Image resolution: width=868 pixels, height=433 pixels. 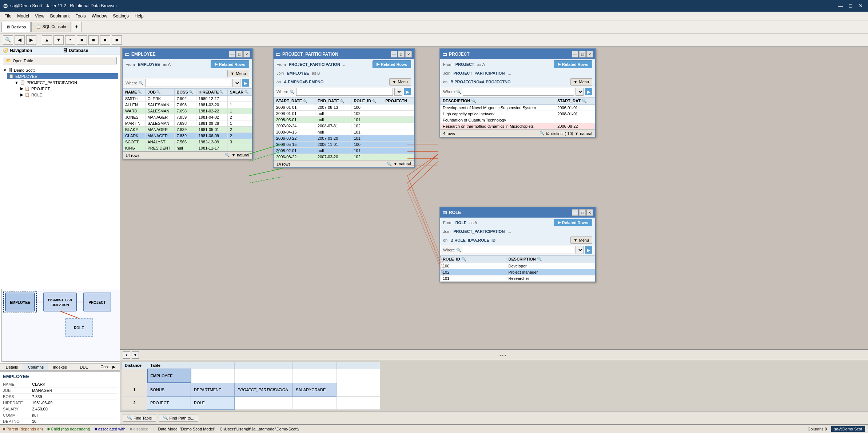 I want to click on col-job-header: JOB 🔍, so click(x=160, y=92).